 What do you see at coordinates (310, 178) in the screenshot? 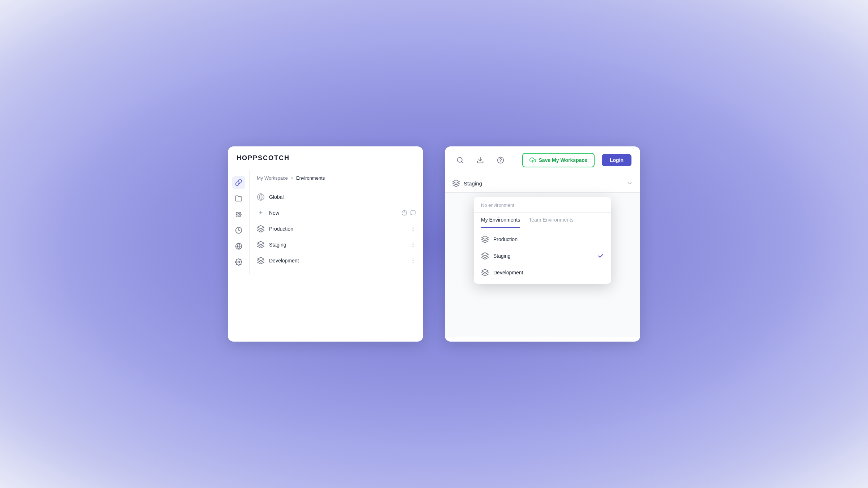
I see `breadcrumb-current: Environments` at bounding box center [310, 178].